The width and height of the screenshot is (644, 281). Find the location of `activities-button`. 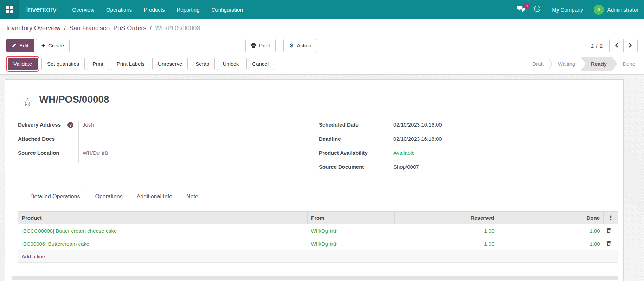

activities-button is located at coordinates (537, 9).